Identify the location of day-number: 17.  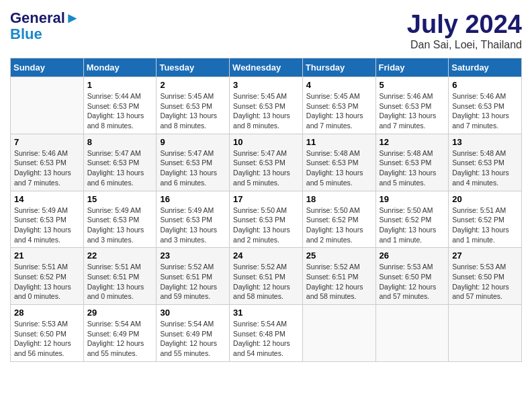
(266, 199).